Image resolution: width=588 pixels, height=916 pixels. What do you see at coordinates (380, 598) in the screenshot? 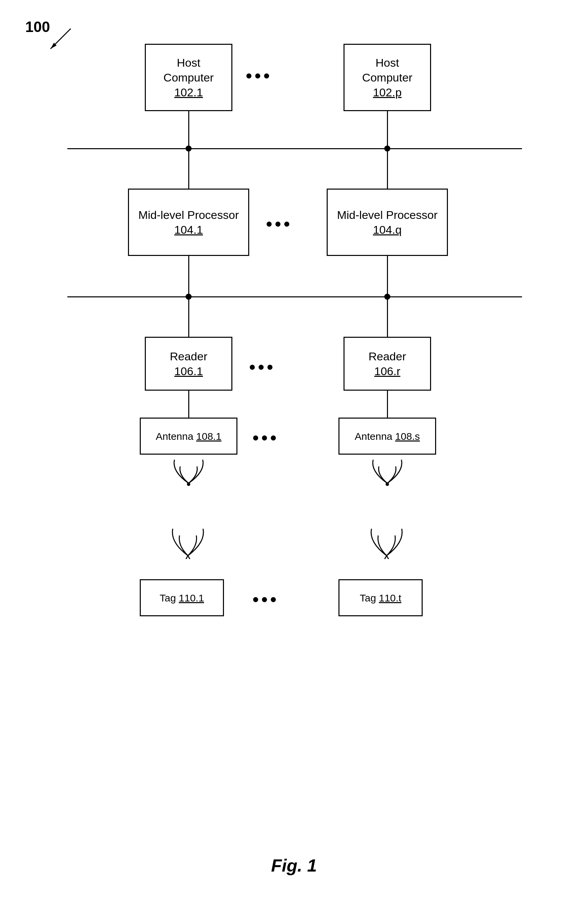
I see `tagt-label: Tag 110.t` at bounding box center [380, 598].